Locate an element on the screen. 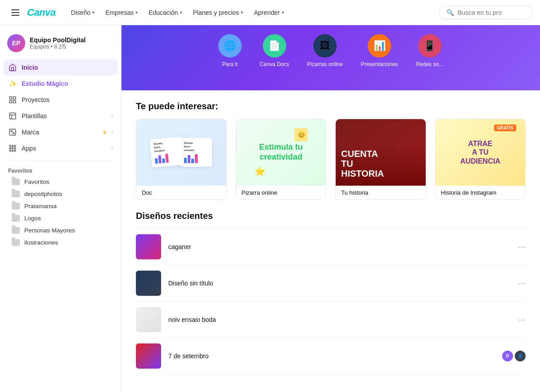 The width and height of the screenshot is (540, 392). sidebar-item-apps: Apps › is located at coordinates (60, 148).